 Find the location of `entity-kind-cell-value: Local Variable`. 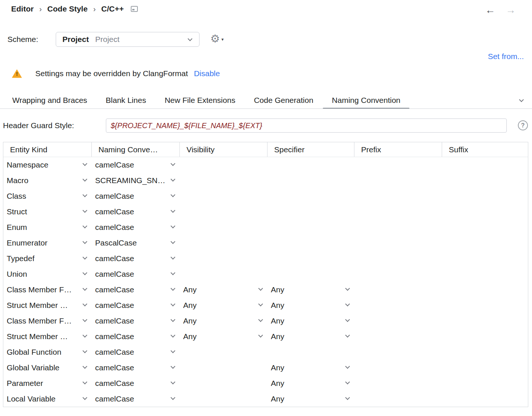

entity-kind-cell-value: Local Variable is located at coordinates (31, 399).